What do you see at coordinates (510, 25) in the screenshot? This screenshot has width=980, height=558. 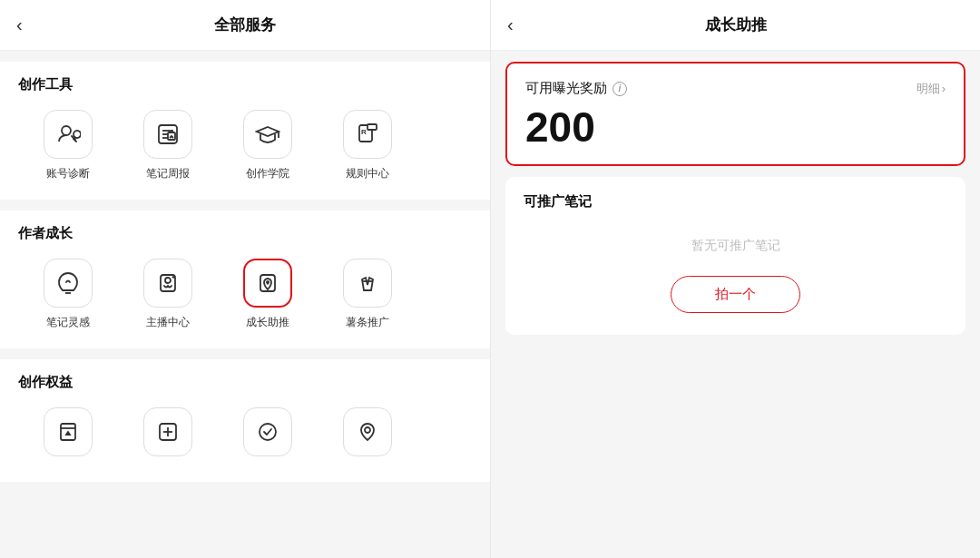 I see `right-back-button: ‹` at bounding box center [510, 25].